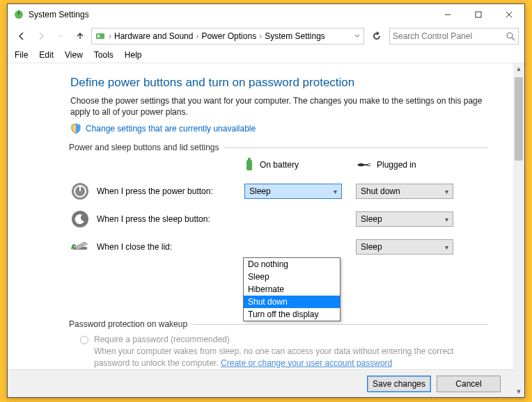  What do you see at coordinates (519, 69) in the screenshot?
I see `scroll-up-button: ▲` at bounding box center [519, 69].